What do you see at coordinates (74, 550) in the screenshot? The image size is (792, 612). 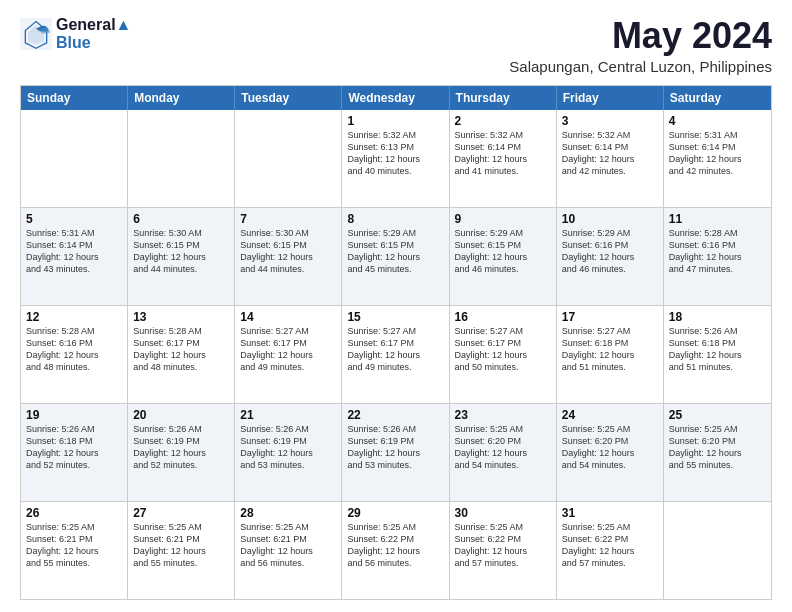 I see `calendar-cell: 26Sunrise: 5:25 AM Sunset: 6:21 PM Dayli…` at bounding box center [74, 550].